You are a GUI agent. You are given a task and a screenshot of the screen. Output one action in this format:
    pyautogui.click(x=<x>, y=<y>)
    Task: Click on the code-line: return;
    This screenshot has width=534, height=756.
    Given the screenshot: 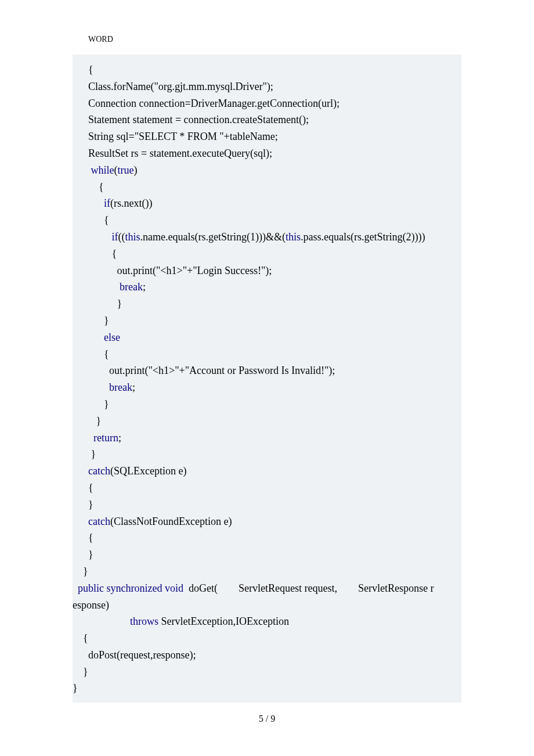 What is the action you would take?
    pyautogui.click(x=267, y=438)
    